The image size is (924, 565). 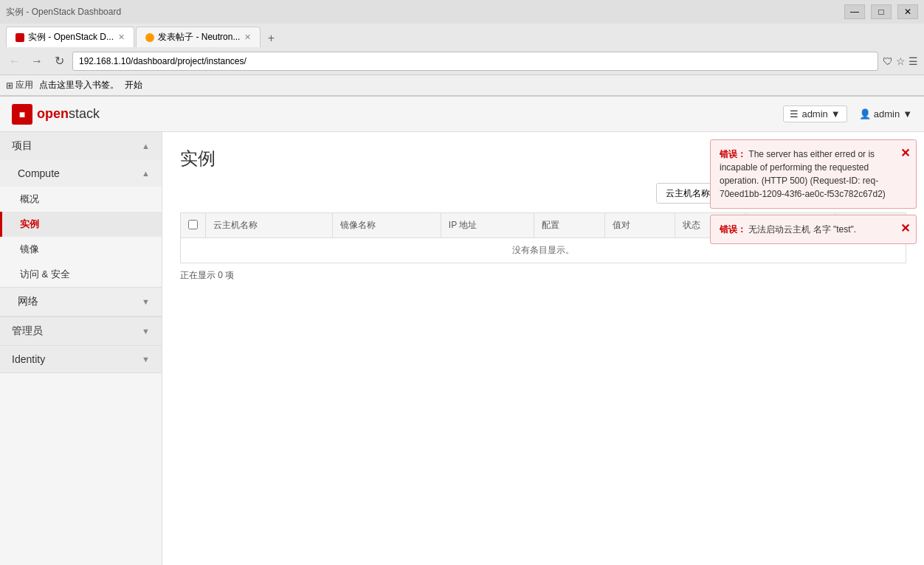 I want to click on sidebar-section-project: 项目 ▲ Compute ▲ 概况 实例 镜像, so click(x=81, y=224).